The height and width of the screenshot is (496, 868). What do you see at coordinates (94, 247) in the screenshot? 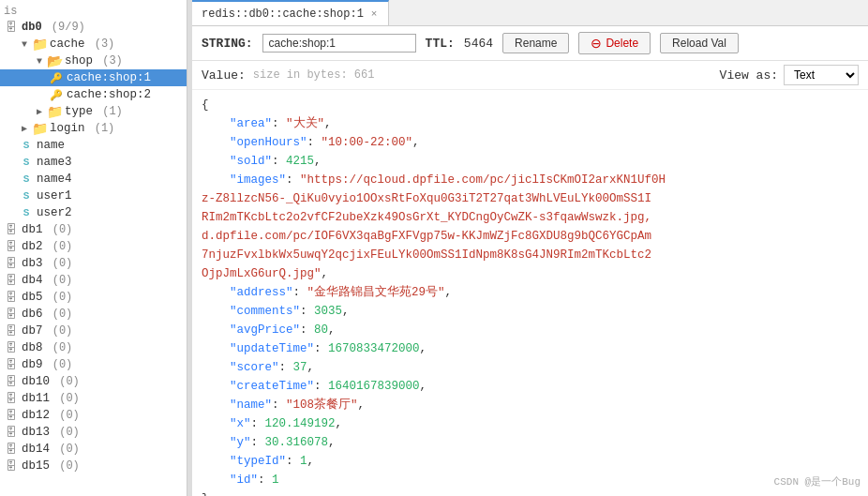
I see `sidebar-item-db2: 🗄 db2 (0)` at bounding box center [94, 247].